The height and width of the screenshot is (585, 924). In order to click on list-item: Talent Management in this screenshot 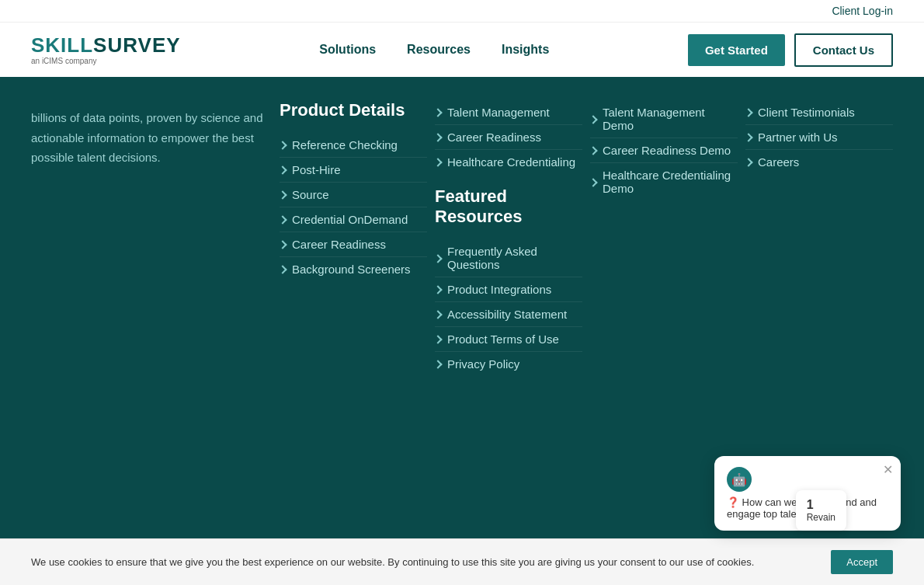, I will do `click(509, 113)`.